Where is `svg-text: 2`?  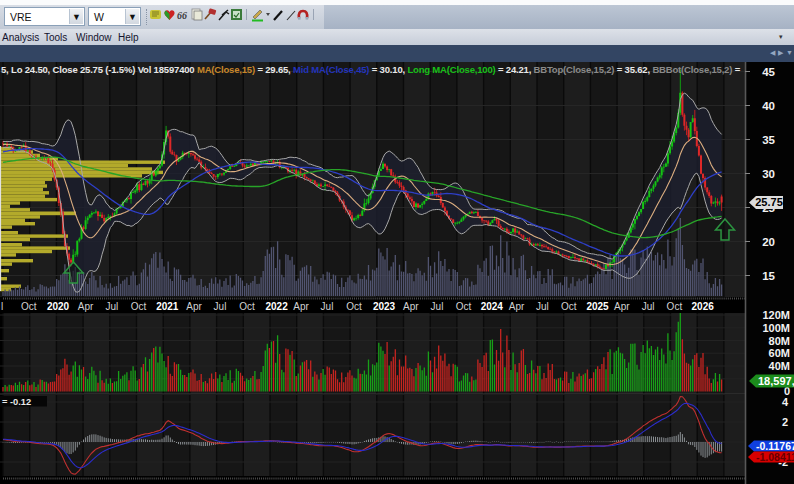
svg-text: 2 is located at coordinates (785, 422).